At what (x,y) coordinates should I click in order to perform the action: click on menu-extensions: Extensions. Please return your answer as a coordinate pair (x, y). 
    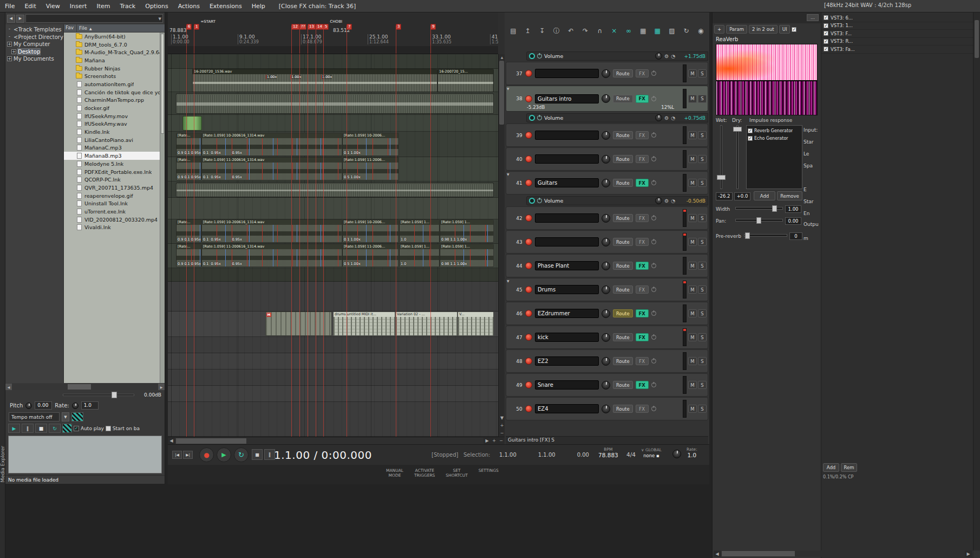
    Looking at the image, I should click on (226, 7).